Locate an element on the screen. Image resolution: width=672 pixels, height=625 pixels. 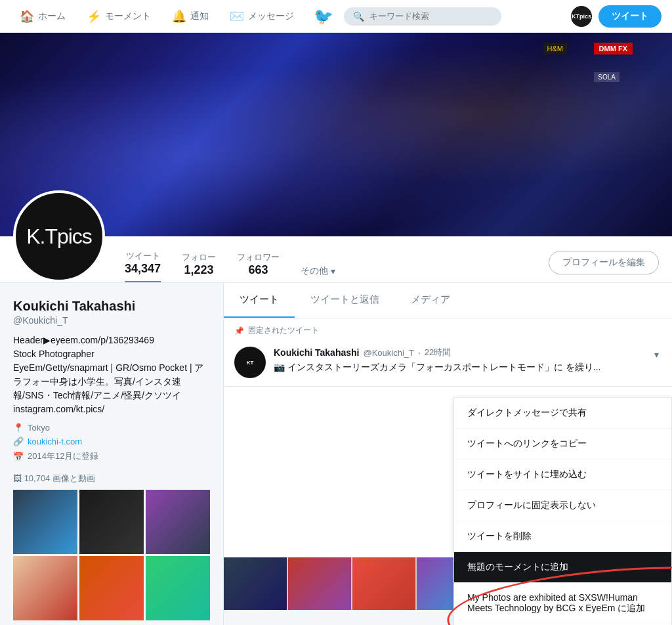
website-item: 🔗 koukichi-t.com is located at coordinates (112, 441).